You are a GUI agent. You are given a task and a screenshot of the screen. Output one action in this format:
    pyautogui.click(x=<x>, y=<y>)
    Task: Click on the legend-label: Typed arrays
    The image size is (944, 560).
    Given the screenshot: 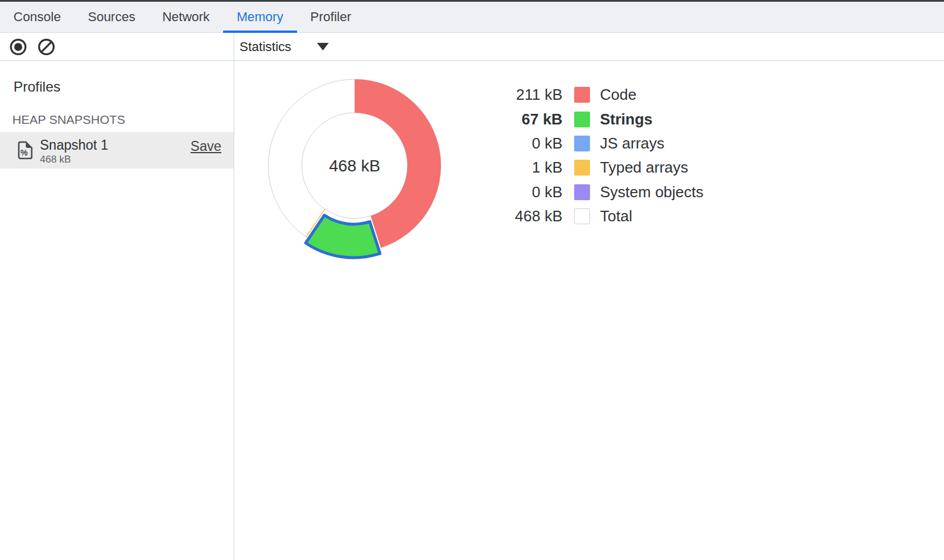 What is the action you would take?
    pyautogui.click(x=644, y=168)
    